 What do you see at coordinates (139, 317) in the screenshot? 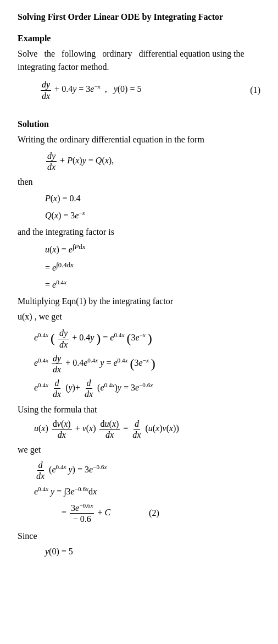
I see `u-we-get-label: u(x) , we get` at bounding box center [139, 317].